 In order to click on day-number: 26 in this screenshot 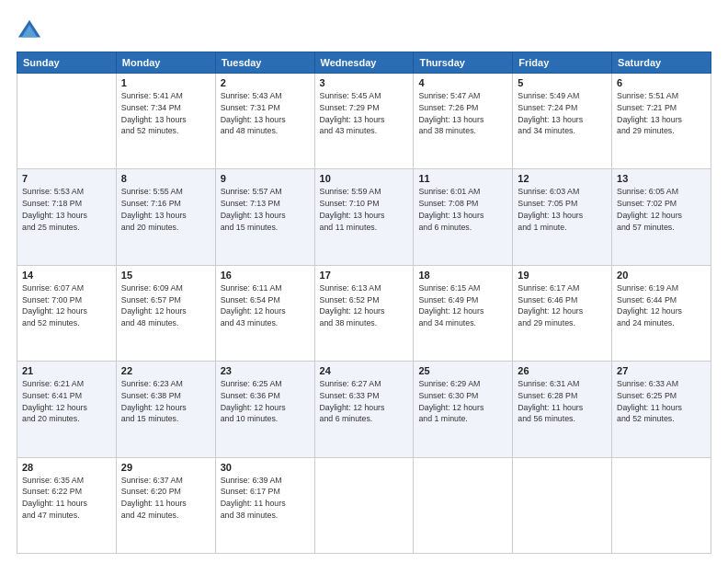, I will do `click(563, 371)`.